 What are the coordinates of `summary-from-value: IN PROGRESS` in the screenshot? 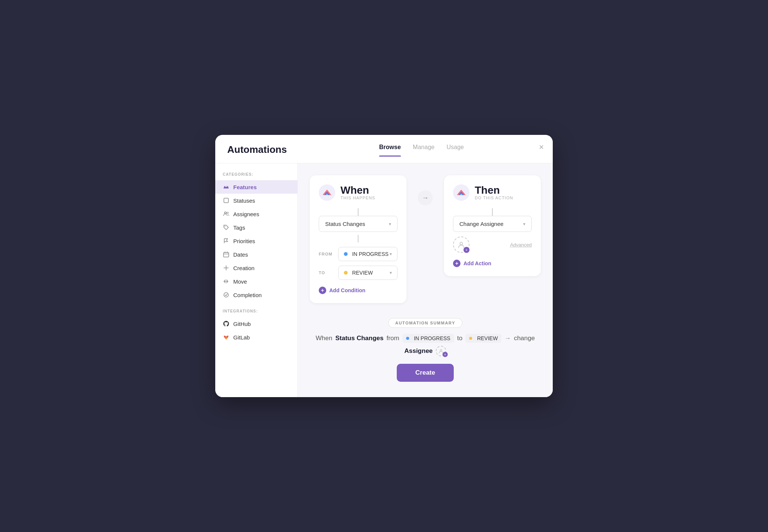 It's located at (432, 338).